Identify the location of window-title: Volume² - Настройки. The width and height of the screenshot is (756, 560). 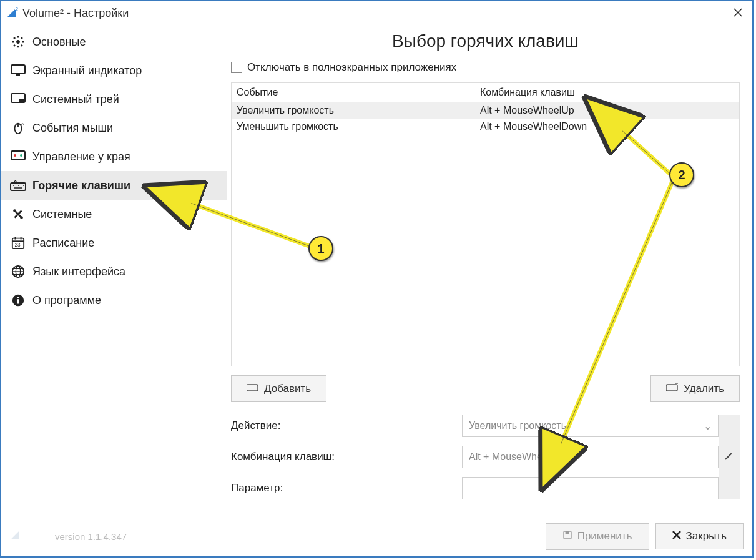
(76, 14).